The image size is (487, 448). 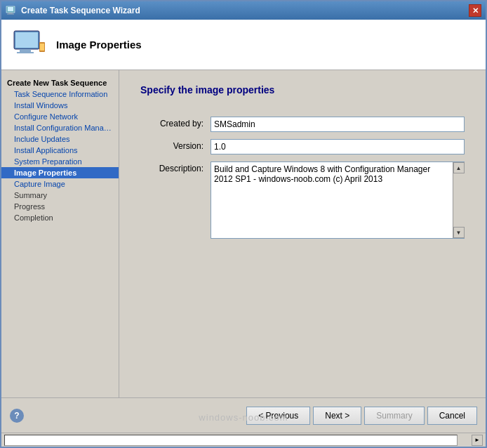 I want to click on header-icon, so click(x=29, y=45).